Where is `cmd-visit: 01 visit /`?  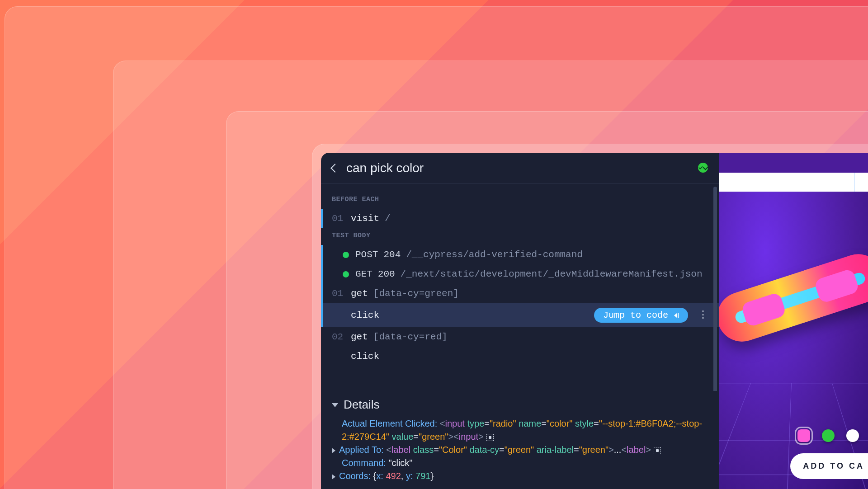
cmd-visit: 01 visit / is located at coordinates (520, 219).